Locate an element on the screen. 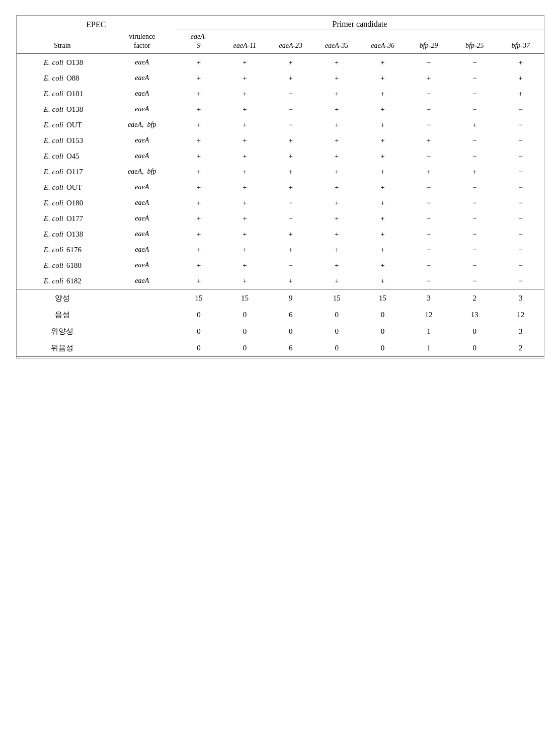 The image size is (560, 740). sum-eaeA35: 15 is located at coordinates (336, 298).